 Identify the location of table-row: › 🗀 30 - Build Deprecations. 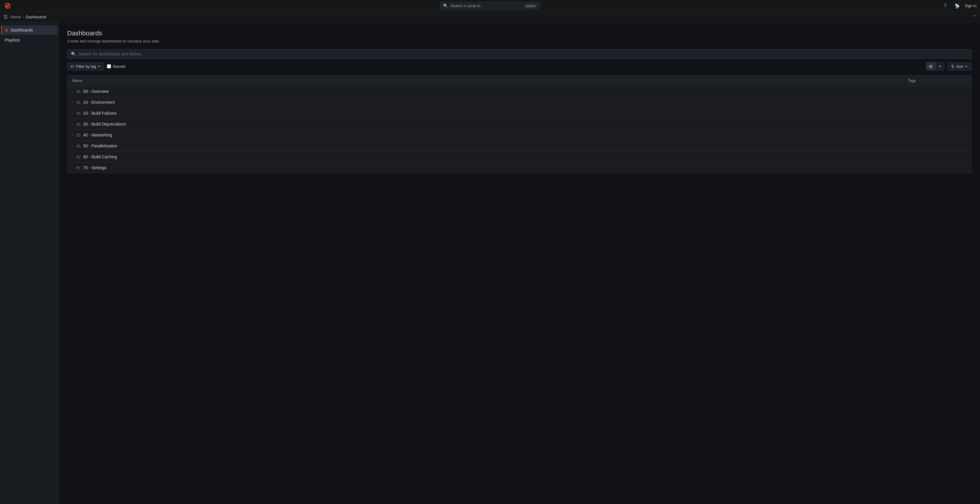
(520, 124).